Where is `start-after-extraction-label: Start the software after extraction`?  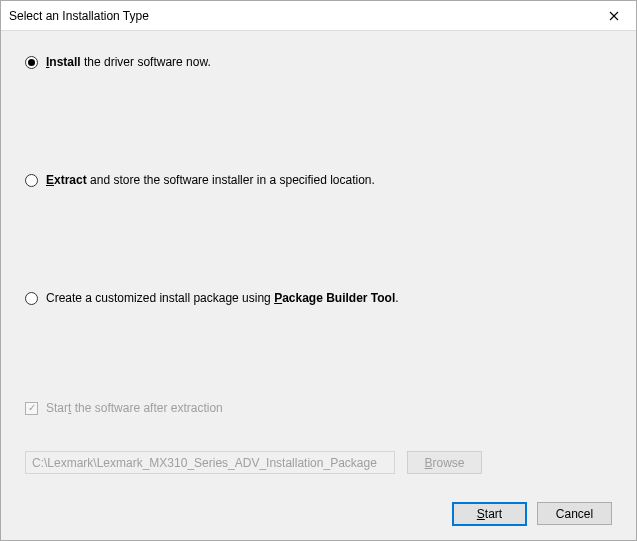
start-after-extraction-label: Start the software after extraction is located at coordinates (134, 408).